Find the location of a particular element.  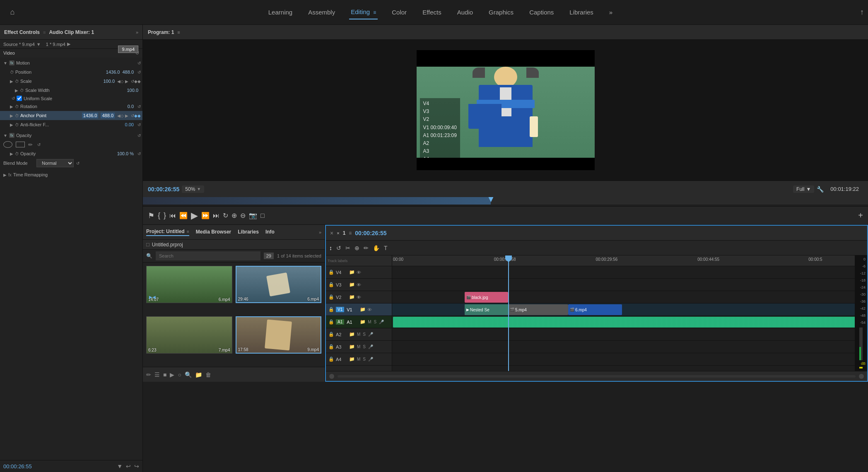

proj-thumb-3: 9.mp4 17:58 is located at coordinates (279, 335).